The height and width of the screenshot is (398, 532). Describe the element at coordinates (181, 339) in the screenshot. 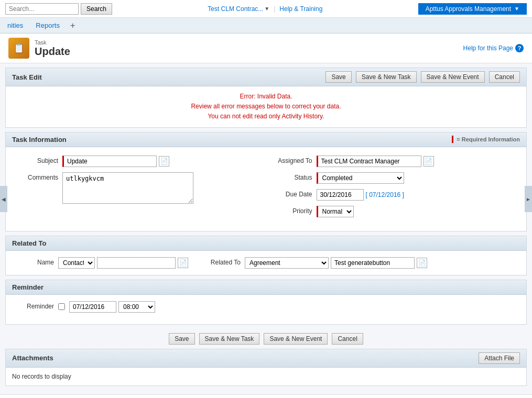

I see `bottom-save-button: Save` at that location.